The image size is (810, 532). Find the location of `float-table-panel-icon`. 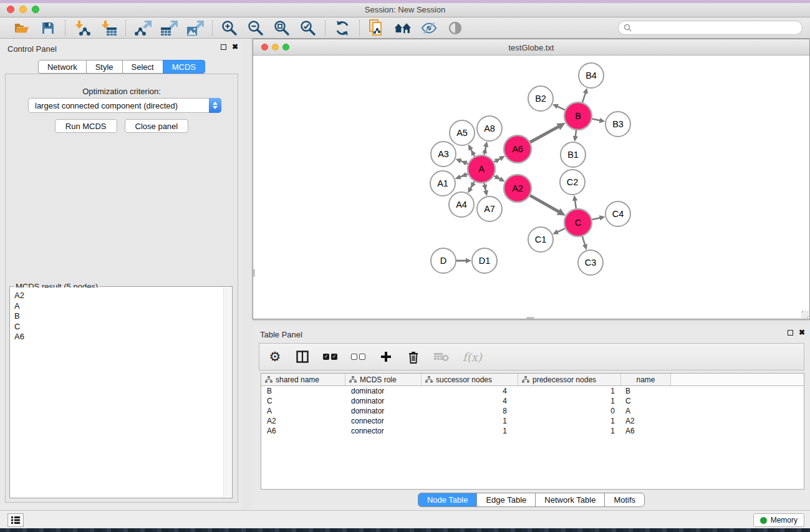

float-table-panel-icon is located at coordinates (791, 333).